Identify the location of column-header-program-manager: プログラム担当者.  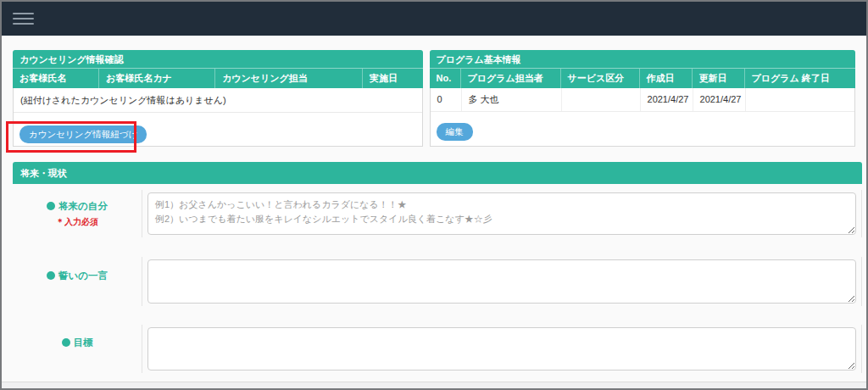
(511, 78).